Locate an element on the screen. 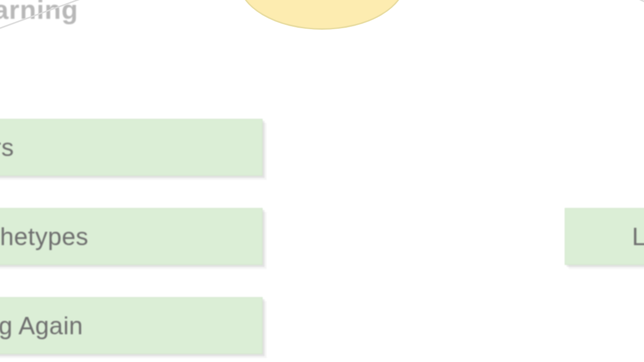 The height and width of the screenshot is (362, 644). child-node-label: ears is located at coordinates (7, 148).